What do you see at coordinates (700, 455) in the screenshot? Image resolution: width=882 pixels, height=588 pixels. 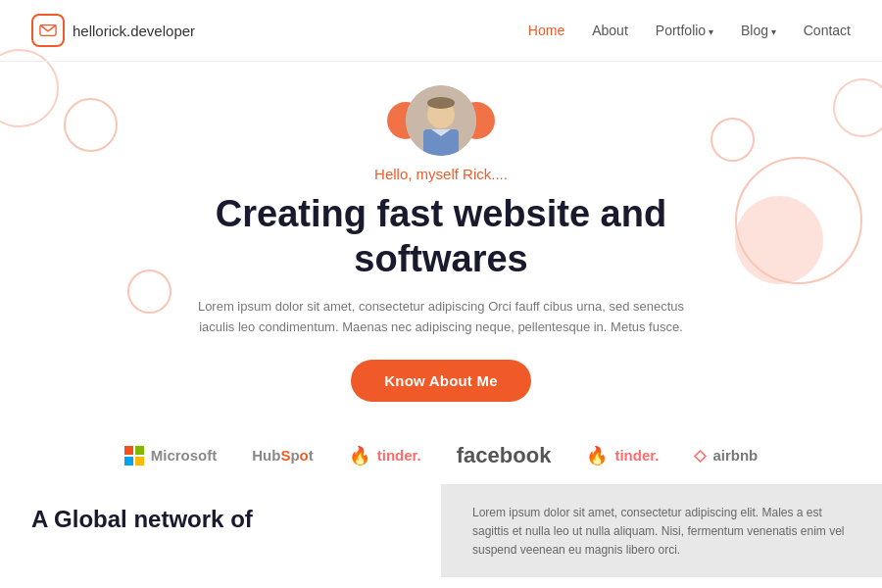 I see `airbnb-icon: ◇` at bounding box center [700, 455].